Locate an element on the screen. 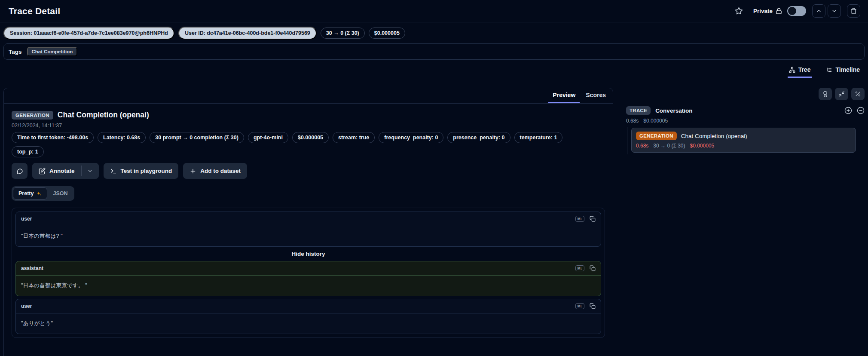 The width and height of the screenshot is (868, 356). metric-temperature: temperature: 1 is located at coordinates (539, 138).